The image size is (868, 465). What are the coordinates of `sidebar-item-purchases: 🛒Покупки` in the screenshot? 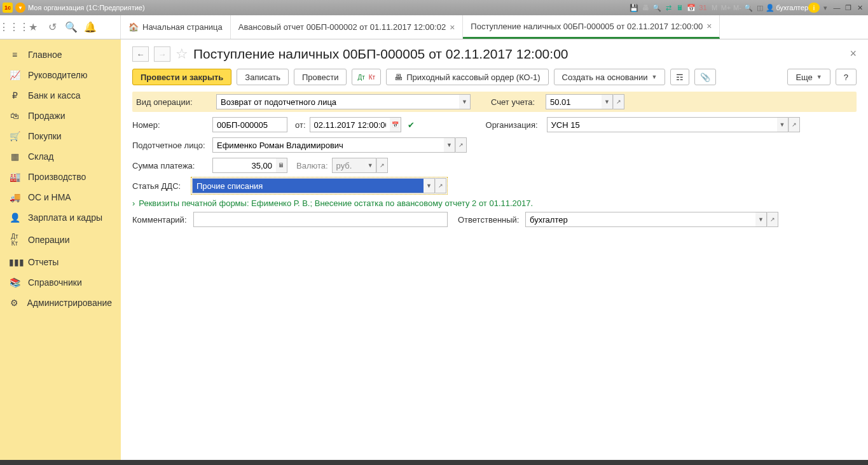 It's located at (60, 136).